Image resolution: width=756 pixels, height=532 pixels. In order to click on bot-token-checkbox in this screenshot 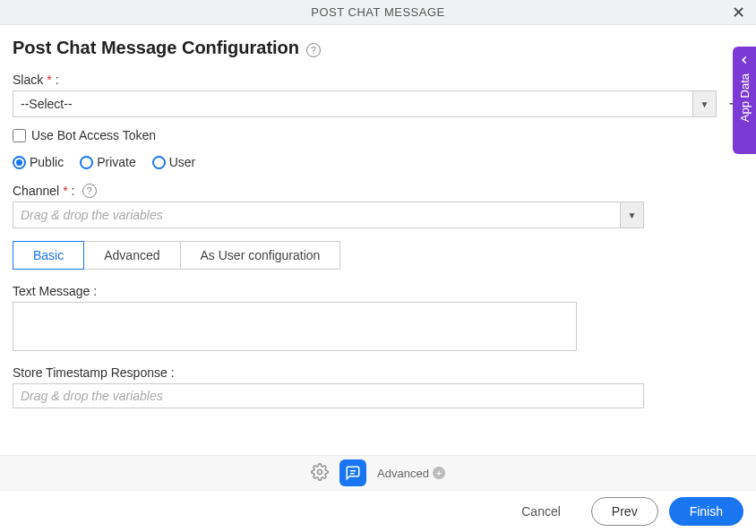, I will do `click(20, 136)`.